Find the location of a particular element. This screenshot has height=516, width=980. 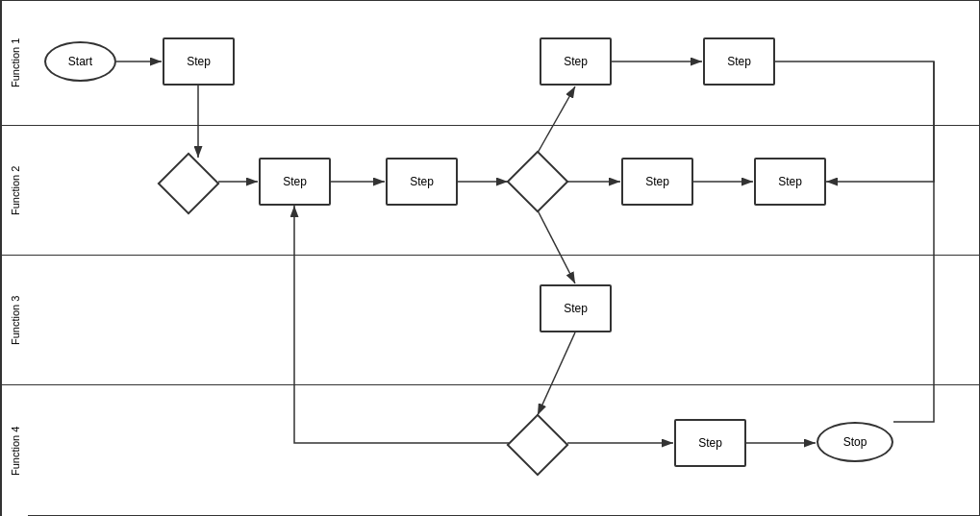

lane-label-2: Function 2 is located at coordinates (14, 190).